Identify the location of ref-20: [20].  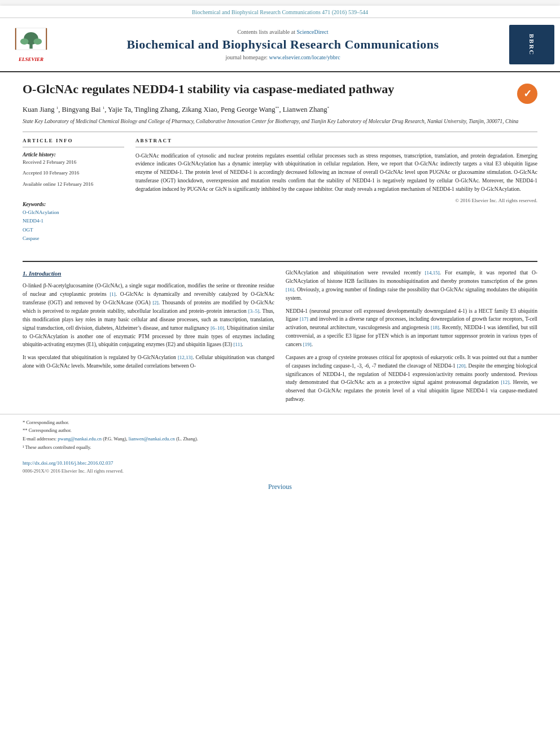
(461, 366).